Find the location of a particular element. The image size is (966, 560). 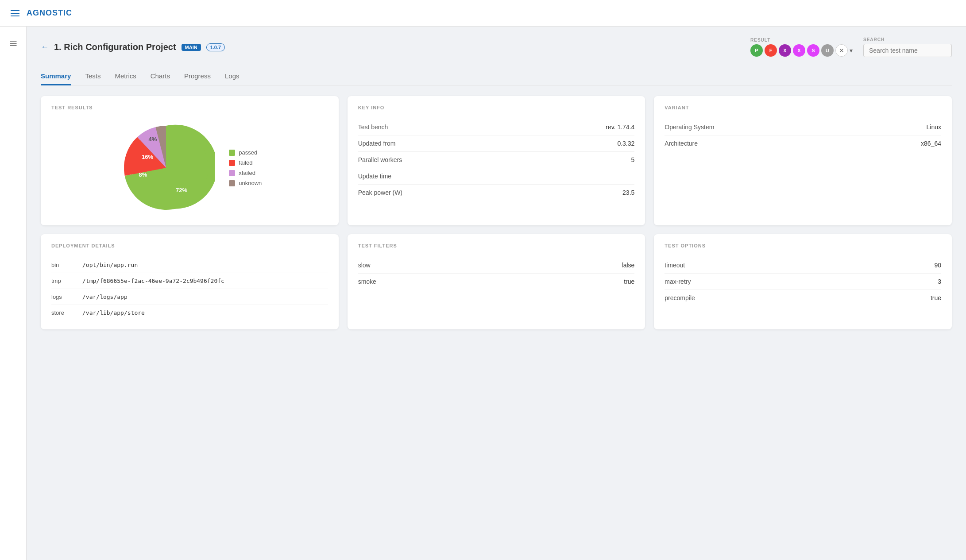

legend-passed-label: passed is located at coordinates (248, 152).